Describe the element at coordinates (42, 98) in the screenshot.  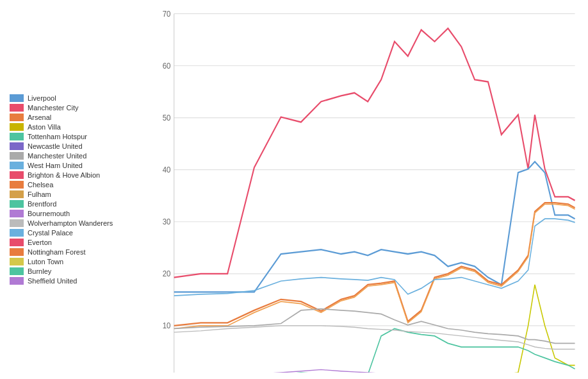
I see `legend-label-text: Liverpool` at that location.